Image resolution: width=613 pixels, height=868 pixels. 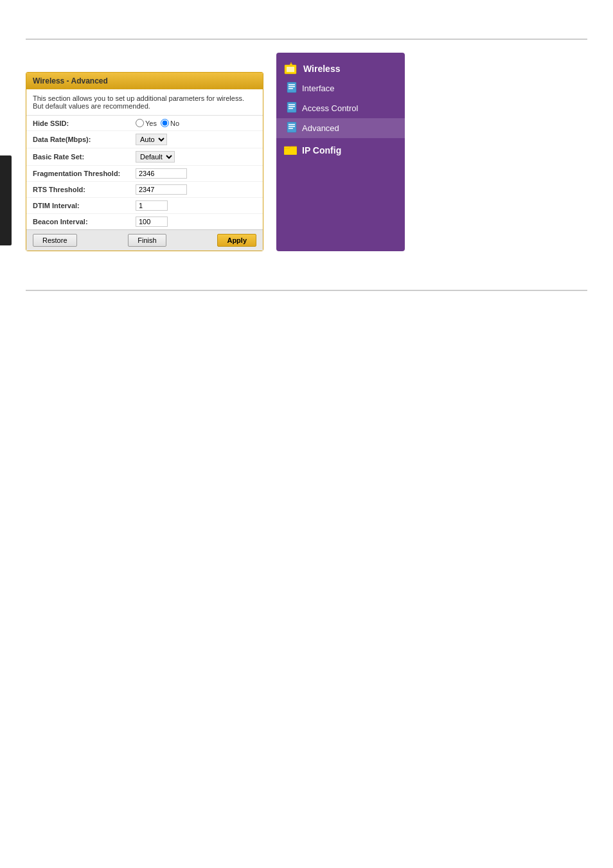 What do you see at coordinates (71, 81) in the screenshot?
I see `panel-title: Wireless - Advanced` at bounding box center [71, 81].